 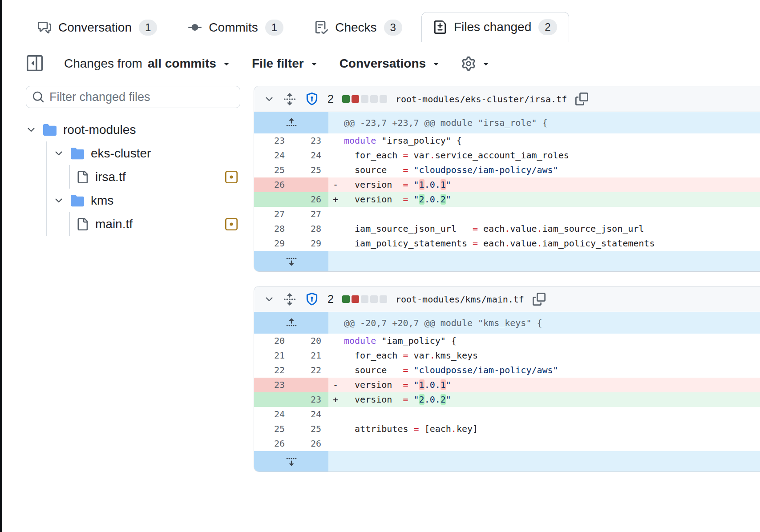 I want to click on old-line-number: 20, so click(x=273, y=341).